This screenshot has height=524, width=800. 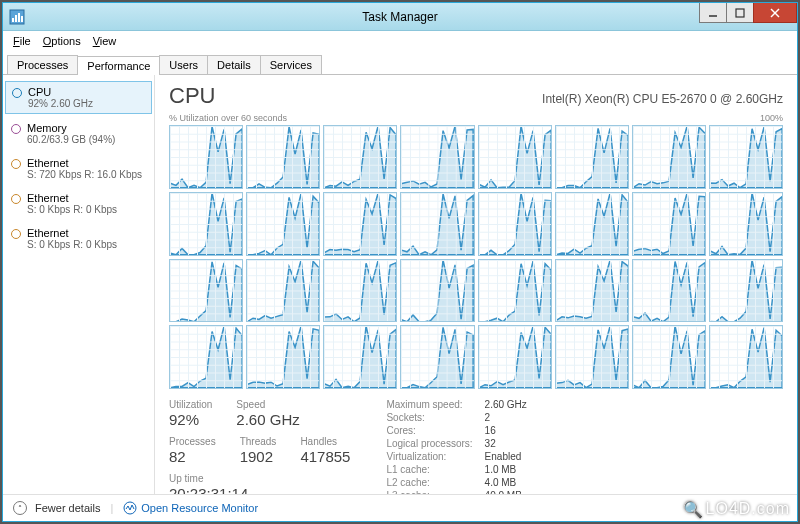 I want to click on sidebar-item-sub: 60.2/63.9 GB (94%), so click(x=71, y=140).